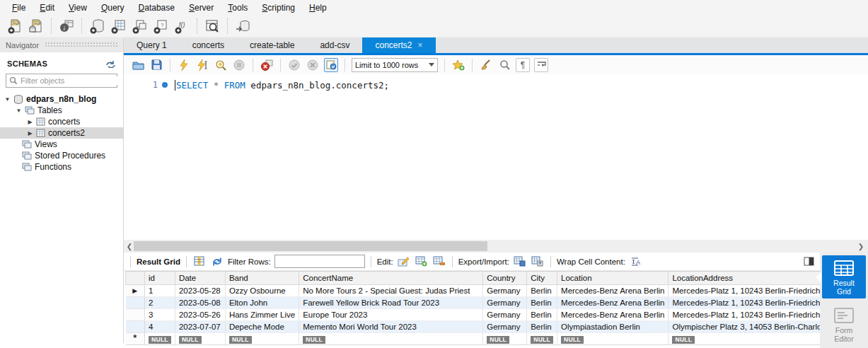 The image size is (868, 348). What do you see at coordinates (486, 65) in the screenshot?
I see `beautify-query-icon` at bounding box center [486, 65].